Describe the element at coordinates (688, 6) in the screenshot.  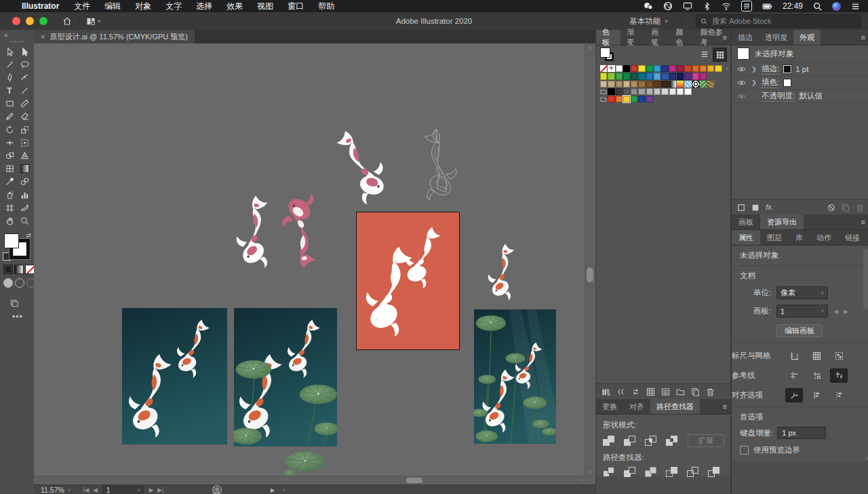
I see `display-icon` at that location.